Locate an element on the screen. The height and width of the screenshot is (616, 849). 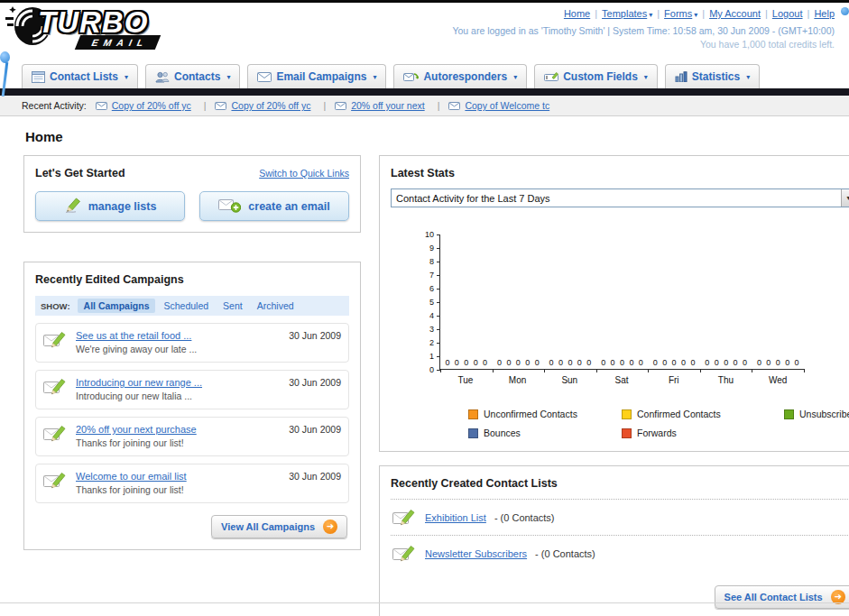
stats-period-select: Contact Activity for the Last 7 Days ▾ is located at coordinates (620, 198).